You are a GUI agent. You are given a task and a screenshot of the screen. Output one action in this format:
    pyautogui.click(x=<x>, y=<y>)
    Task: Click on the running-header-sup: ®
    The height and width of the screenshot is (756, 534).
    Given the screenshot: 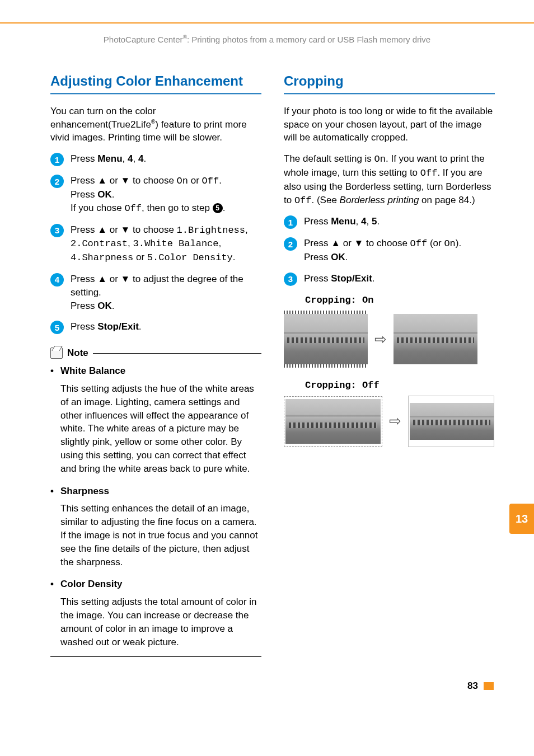 What is the action you would take?
    pyautogui.click(x=185, y=37)
    